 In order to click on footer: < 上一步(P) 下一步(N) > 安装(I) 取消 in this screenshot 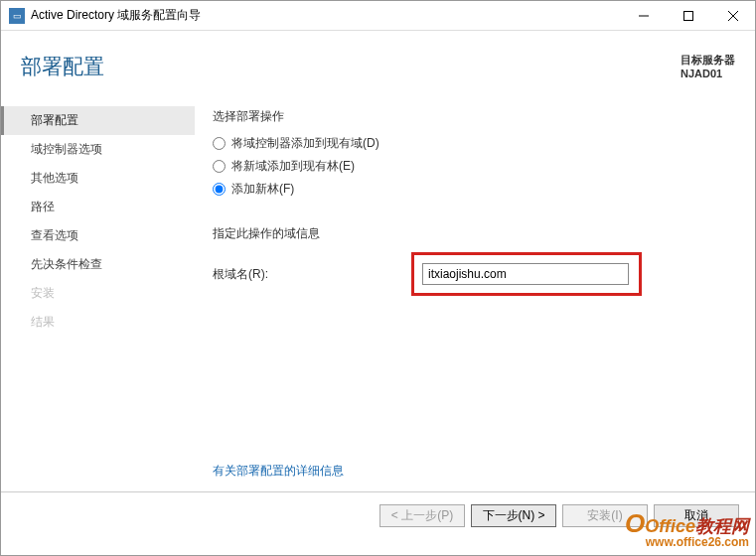, I will do `click(378, 515)`.